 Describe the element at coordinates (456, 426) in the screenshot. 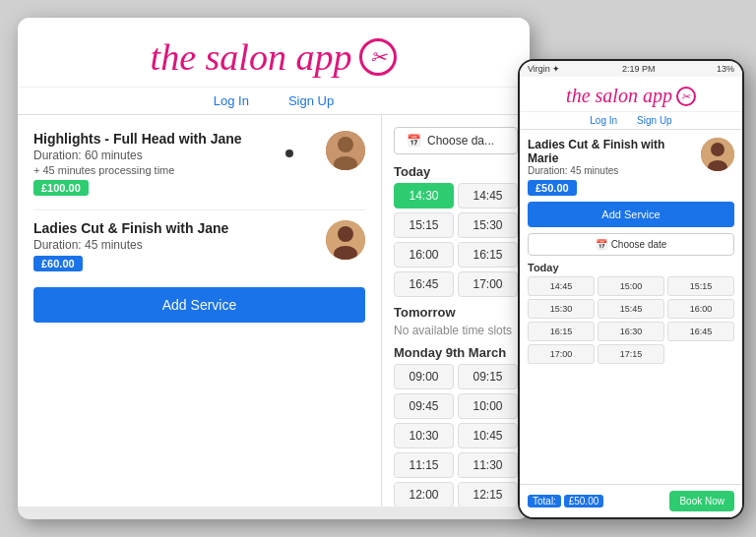

I see `time-section-monday: Monday 9th March 09:00 09:15 09:45 10:00…` at that location.